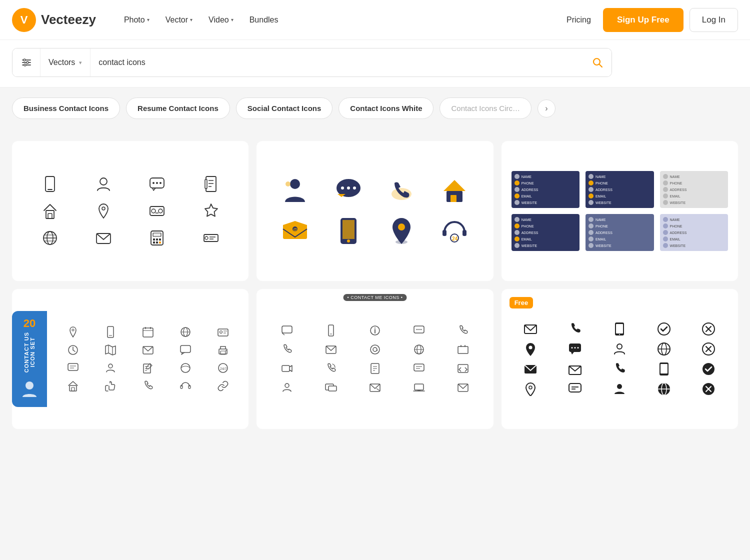 This screenshot has height=560, width=750. What do you see at coordinates (179, 20) in the screenshot?
I see `nav-vector: Vector ▾` at bounding box center [179, 20].